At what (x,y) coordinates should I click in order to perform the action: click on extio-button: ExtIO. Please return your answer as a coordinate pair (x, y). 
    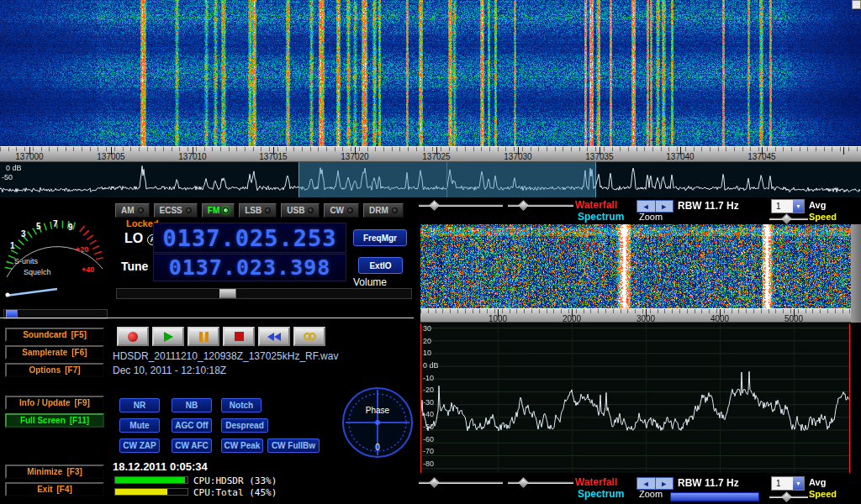
    Looking at the image, I should click on (380, 265).